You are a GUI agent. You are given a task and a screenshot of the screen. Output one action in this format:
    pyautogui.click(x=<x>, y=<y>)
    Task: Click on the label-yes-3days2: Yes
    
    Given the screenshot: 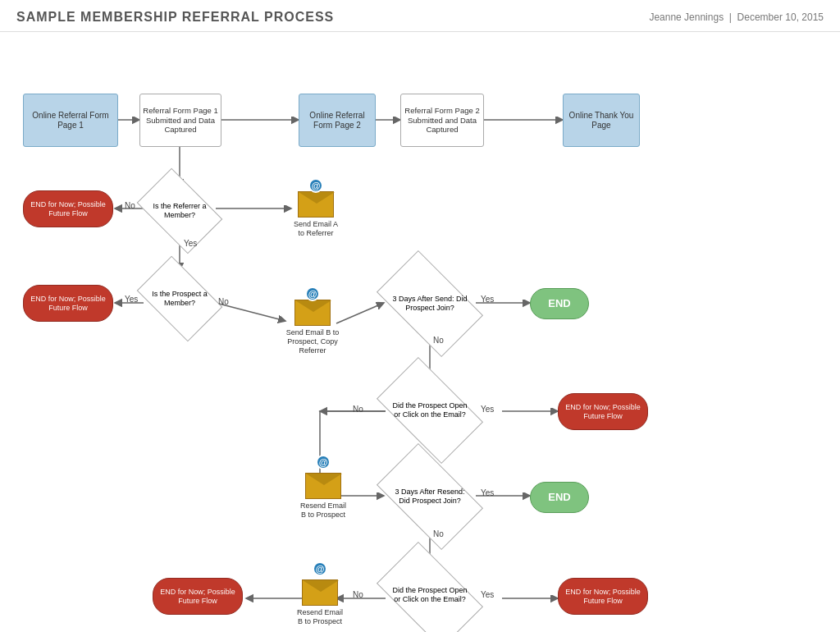 What is the action you would take?
    pyautogui.click(x=487, y=492)
    